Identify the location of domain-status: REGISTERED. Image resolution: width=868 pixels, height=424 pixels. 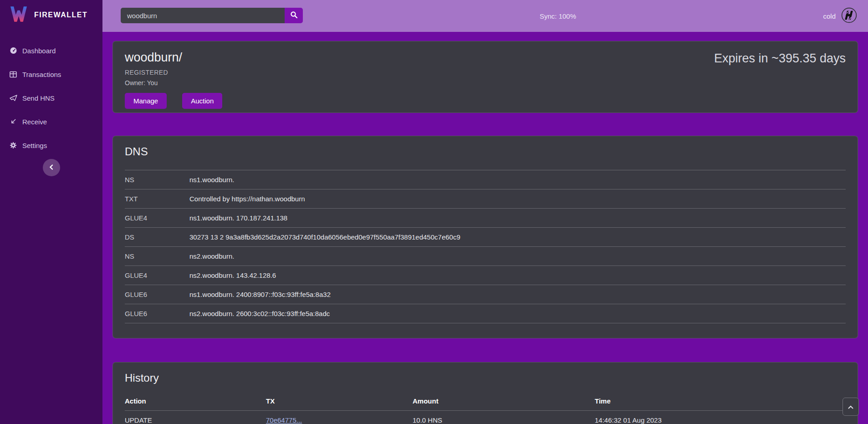
(485, 72).